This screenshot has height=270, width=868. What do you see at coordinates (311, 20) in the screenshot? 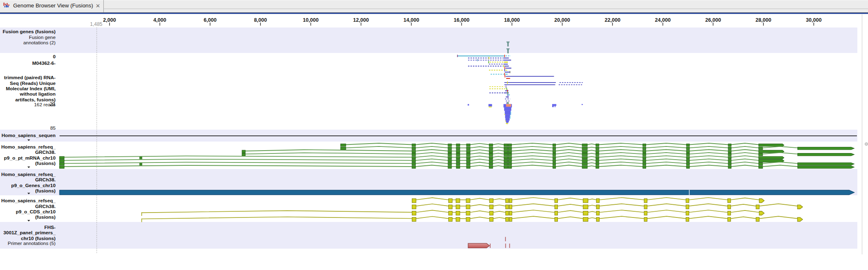
I see `svg-text: 10,000` at bounding box center [311, 20].